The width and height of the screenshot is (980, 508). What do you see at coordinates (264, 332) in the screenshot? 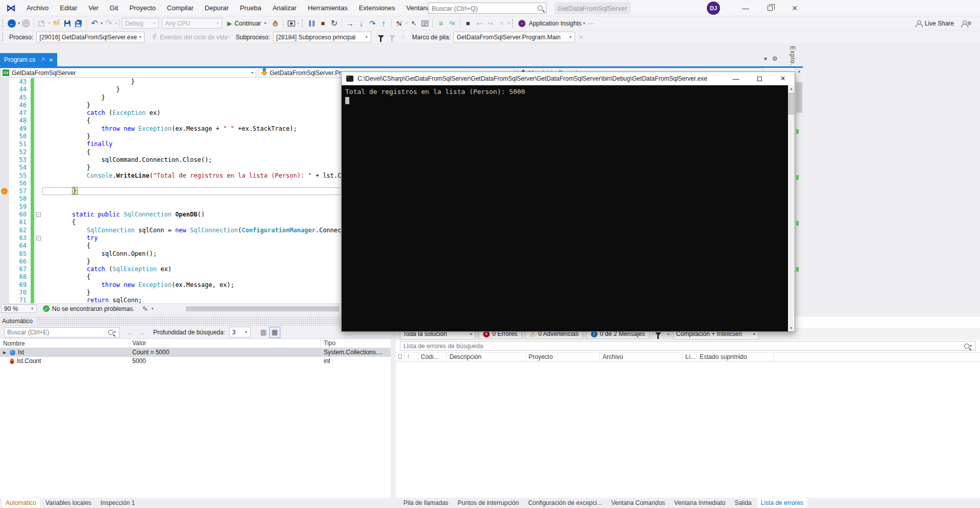
I see `hex-display-icon: ▥` at bounding box center [264, 332].